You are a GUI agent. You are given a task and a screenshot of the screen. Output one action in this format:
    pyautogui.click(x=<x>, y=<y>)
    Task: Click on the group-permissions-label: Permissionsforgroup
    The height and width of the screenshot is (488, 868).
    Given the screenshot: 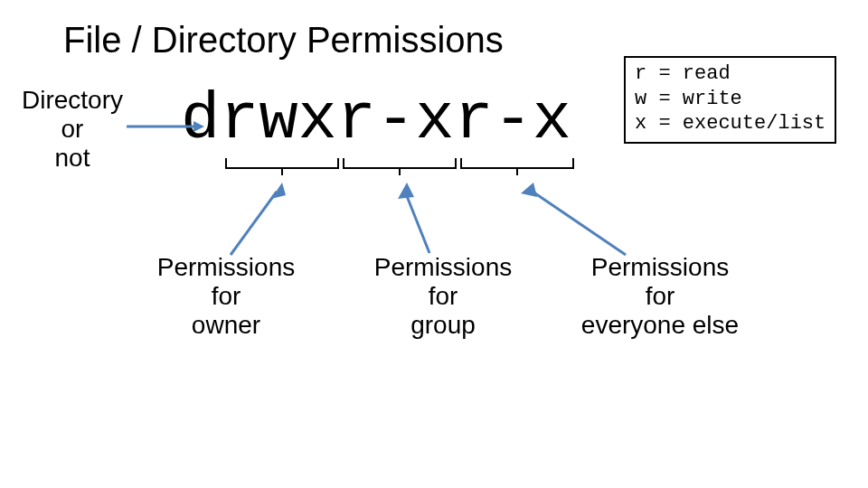 What is the action you would take?
    pyautogui.click(x=443, y=296)
    